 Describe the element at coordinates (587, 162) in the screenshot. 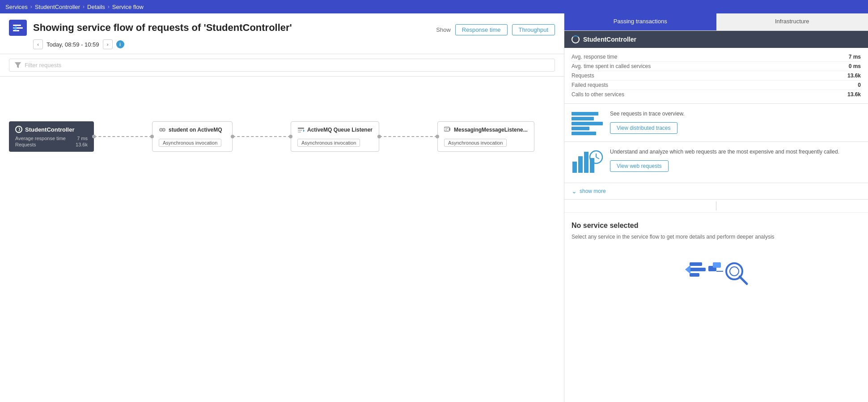

I see `web-icon-box` at that location.